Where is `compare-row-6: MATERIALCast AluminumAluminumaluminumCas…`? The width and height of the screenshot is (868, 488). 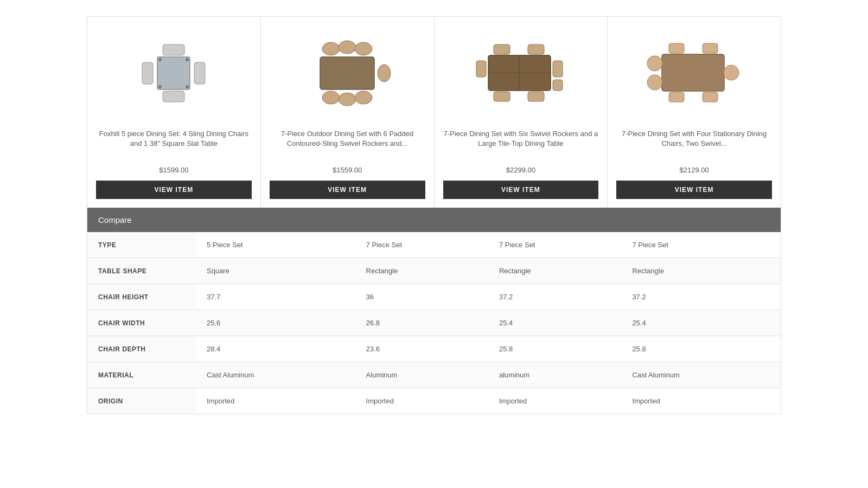 compare-row-6: MATERIALCast AluminumAluminumaluminumCas… is located at coordinates (434, 375).